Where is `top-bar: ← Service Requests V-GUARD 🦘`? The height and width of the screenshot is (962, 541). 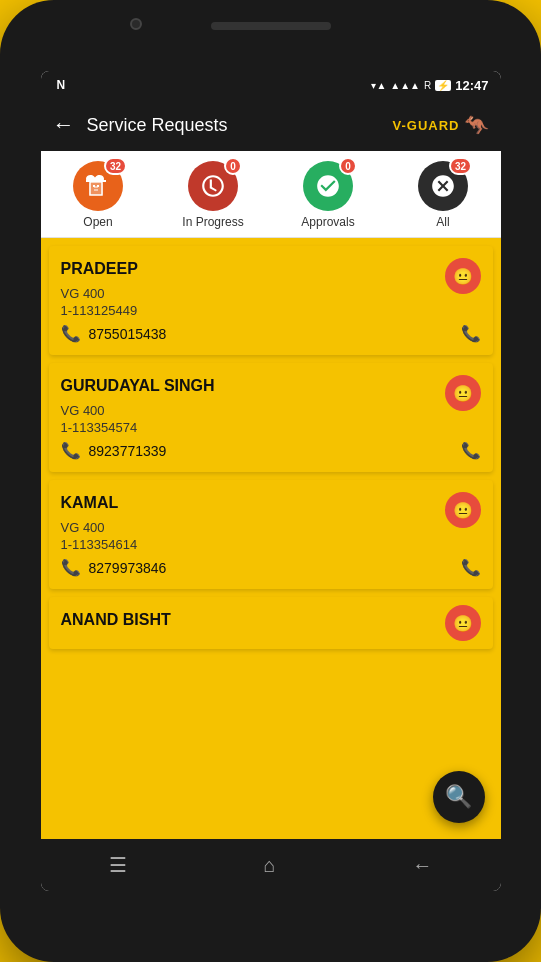
top-bar: ← Service Requests V-GUARD 🦘 is located at coordinates (271, 125).